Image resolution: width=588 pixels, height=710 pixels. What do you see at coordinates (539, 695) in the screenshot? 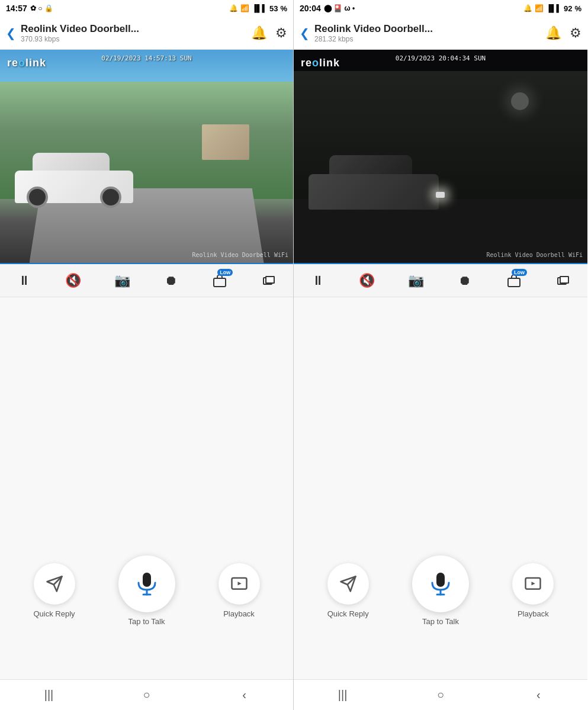
I see `back-nav-icon-night: ‹` at bounding box center [539, 695].